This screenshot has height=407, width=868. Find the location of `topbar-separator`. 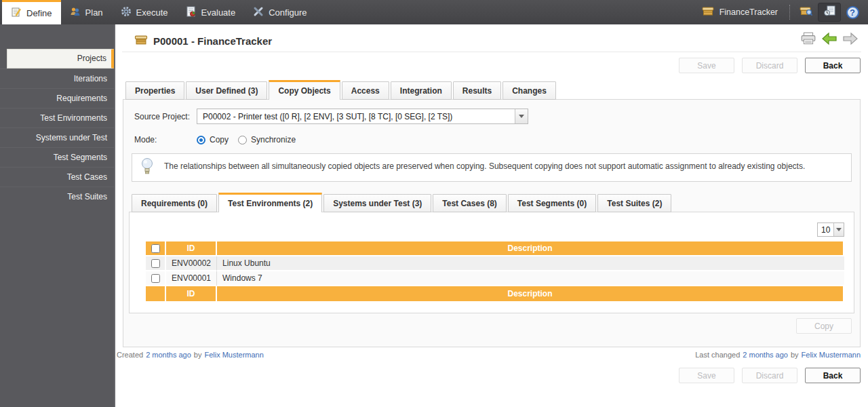

topbar-separator is located at coordinates (789, 12).